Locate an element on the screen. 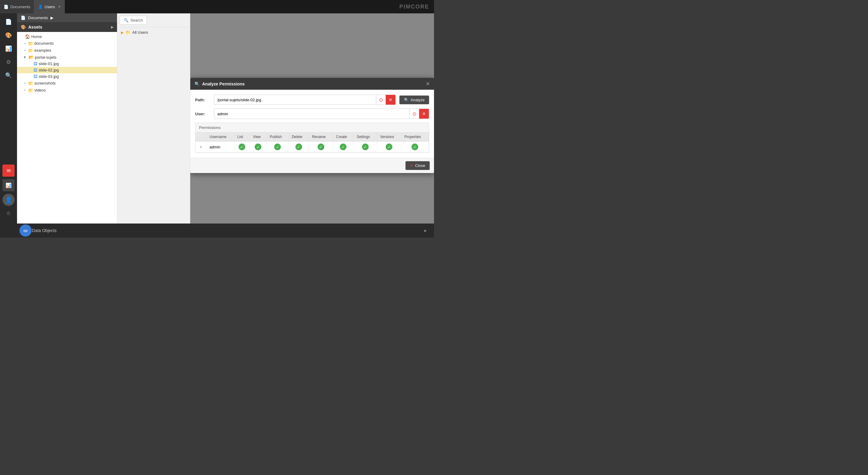  col-view: View is located at coordinates (258, 137).